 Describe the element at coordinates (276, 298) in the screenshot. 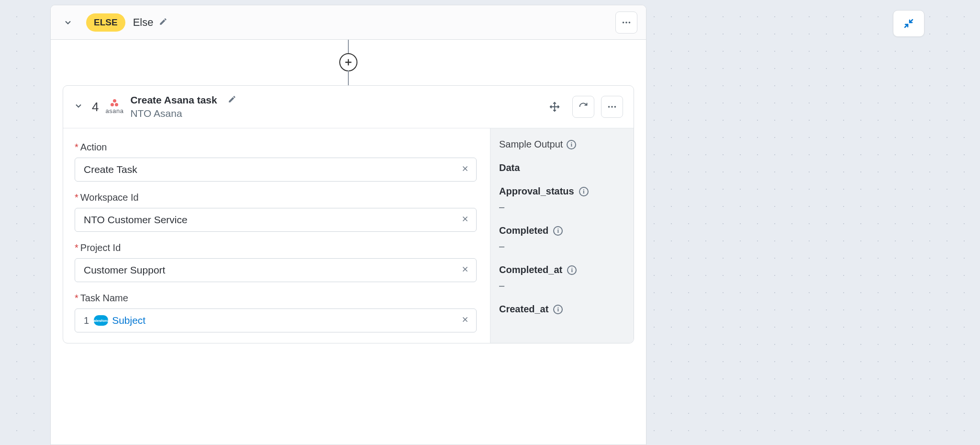

I see `field-label: *Task Name` at that location.